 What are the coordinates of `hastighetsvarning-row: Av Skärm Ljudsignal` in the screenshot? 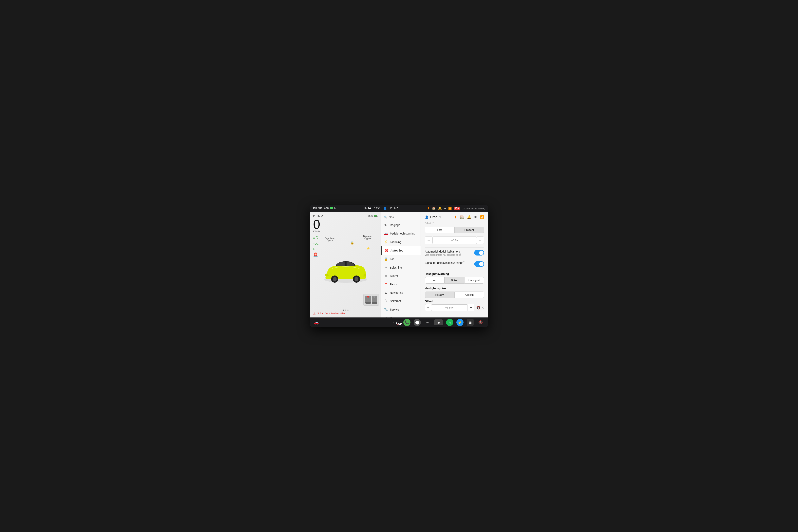 It's located at (455, 280).